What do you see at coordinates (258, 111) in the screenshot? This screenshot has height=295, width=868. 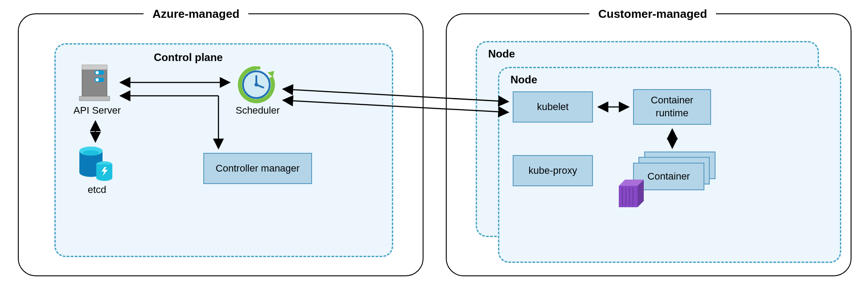 I see `scheduler-label: Scheduler` at bounding box center [258, 111].